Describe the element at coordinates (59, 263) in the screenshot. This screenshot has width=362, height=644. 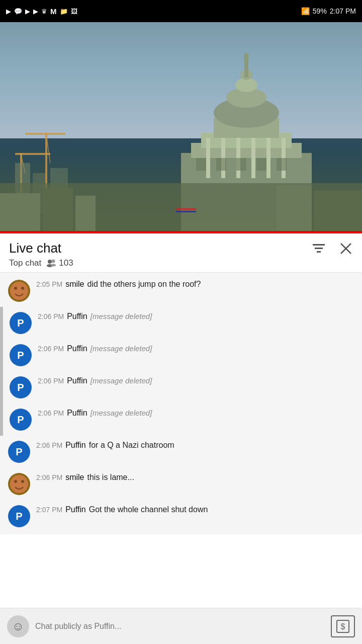
I see `viewer-count: 103` at that location.